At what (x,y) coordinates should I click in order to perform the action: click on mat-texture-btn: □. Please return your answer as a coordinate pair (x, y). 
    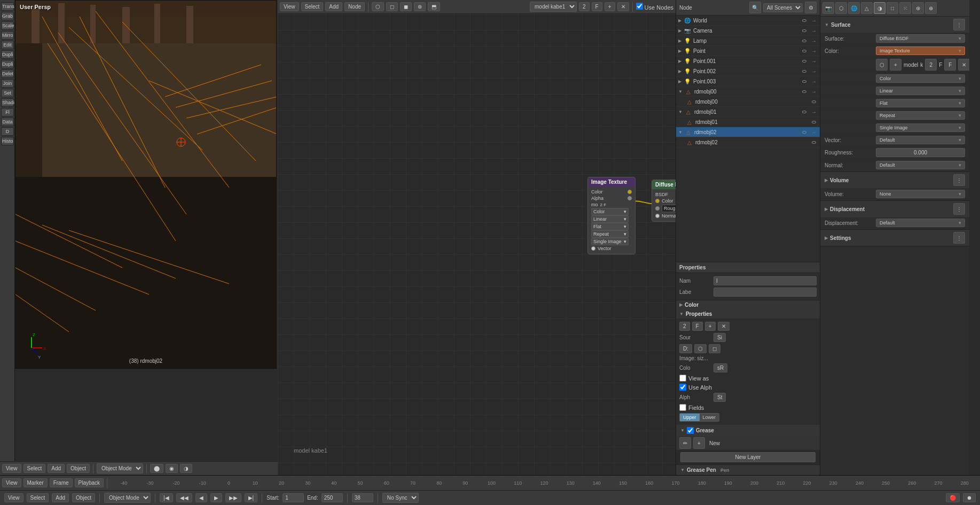
    Looking at the image, I should click on (892, 8).